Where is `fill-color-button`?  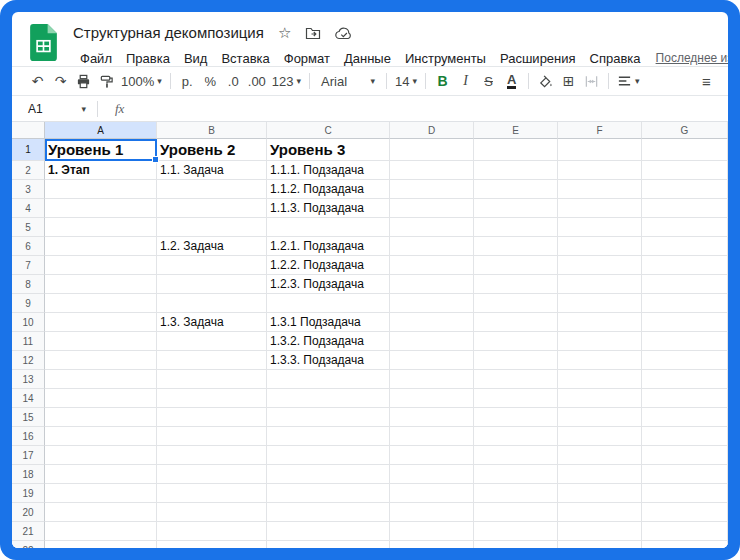
fill-color-button is located at coordinates (546, 81).